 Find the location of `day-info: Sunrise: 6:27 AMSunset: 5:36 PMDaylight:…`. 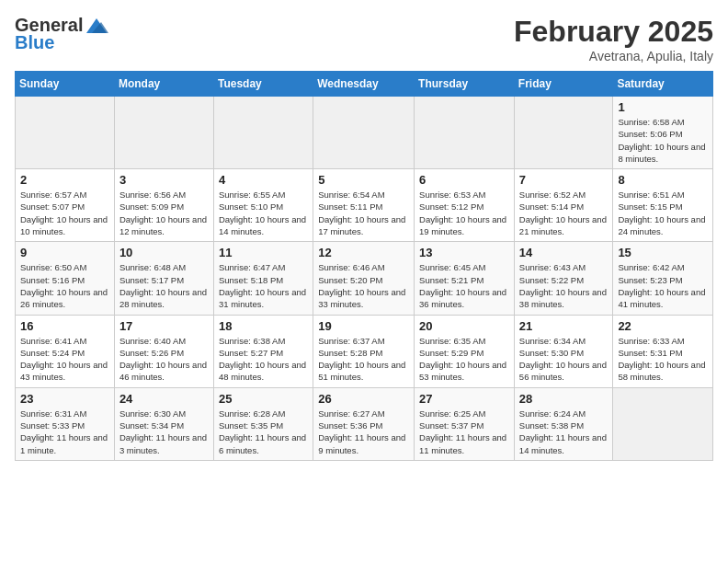

day-info: Sunrise: 6:27 AMSunset: 5:36 PMDaylight:… is located at coordinates (364, 432).